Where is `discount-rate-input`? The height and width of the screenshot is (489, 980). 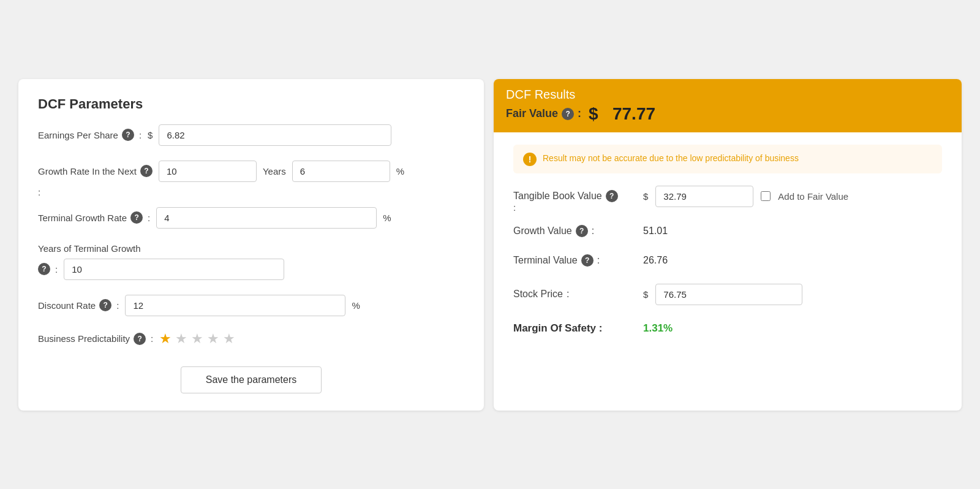
discount-rate-input is located at coordinates (235, 305).